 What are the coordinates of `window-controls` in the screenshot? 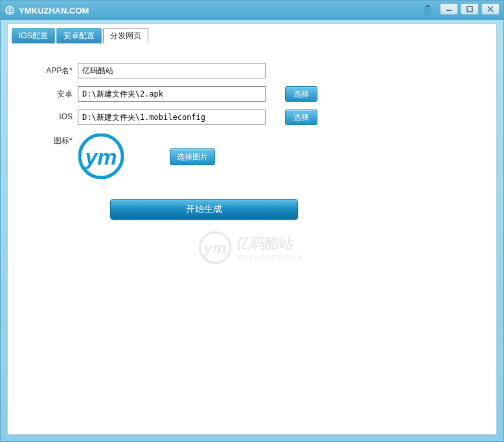 It's located at (470, 9).